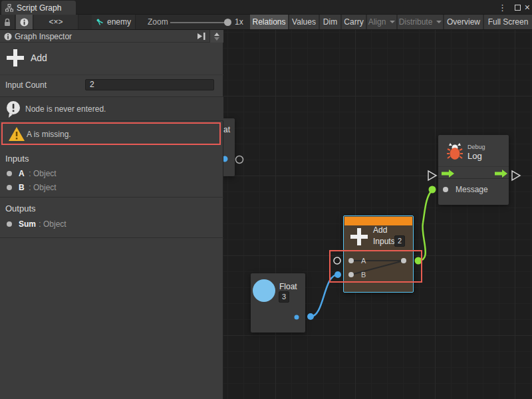 The width and height of the screenshot is (532, 399). I want to click on dim-button: Dim, so click(330, 22).